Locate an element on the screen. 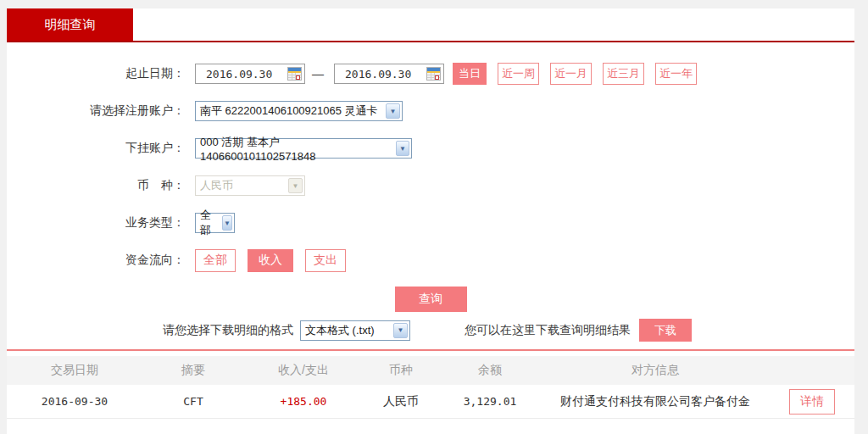 This screenshot has height=434, width=868. download-format-value: 文本格式 (.txt) is located at coordinates (340, 331).